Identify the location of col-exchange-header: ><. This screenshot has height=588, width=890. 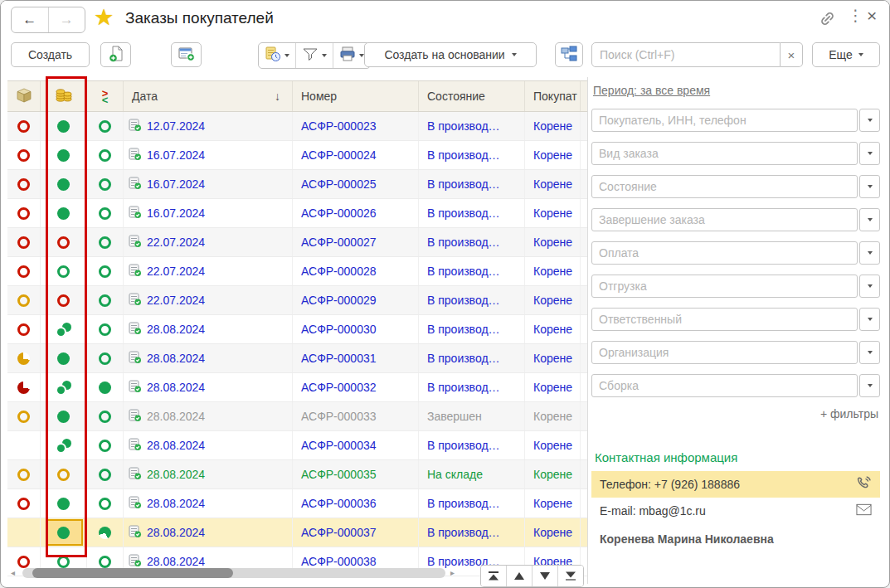
(105, 96).